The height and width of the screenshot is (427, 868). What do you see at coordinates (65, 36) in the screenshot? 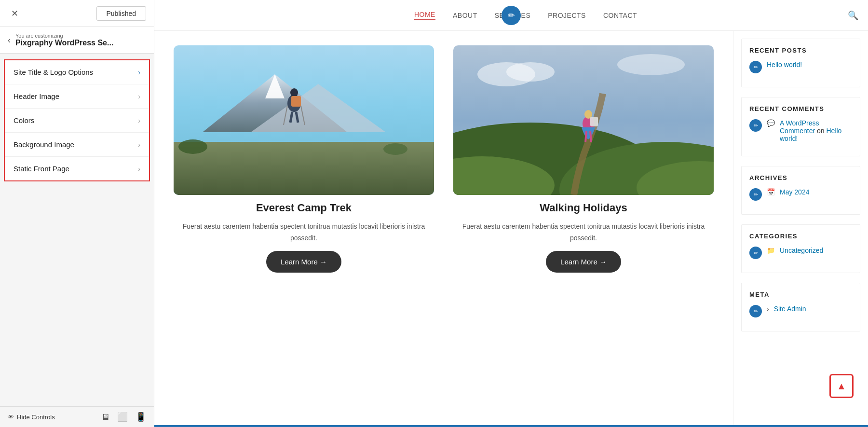
I see `customizing-label: You are customizing` at bounding box center [65, 36].